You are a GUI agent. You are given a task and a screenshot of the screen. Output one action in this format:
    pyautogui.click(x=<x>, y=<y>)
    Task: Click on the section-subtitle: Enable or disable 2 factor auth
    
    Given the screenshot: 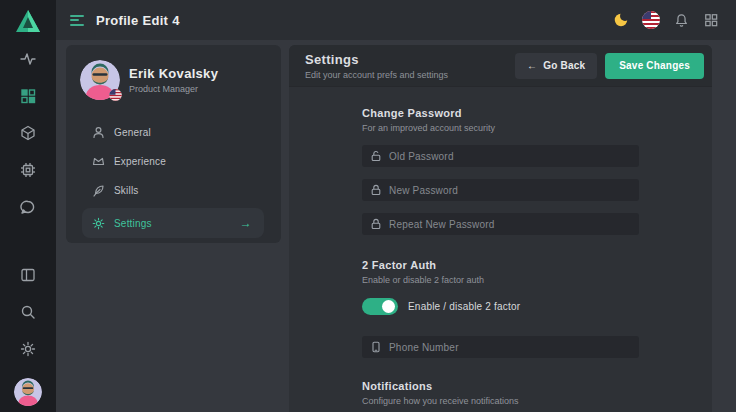 What is the action you would take?
    pyautogui.click(x=500, y=280)
    